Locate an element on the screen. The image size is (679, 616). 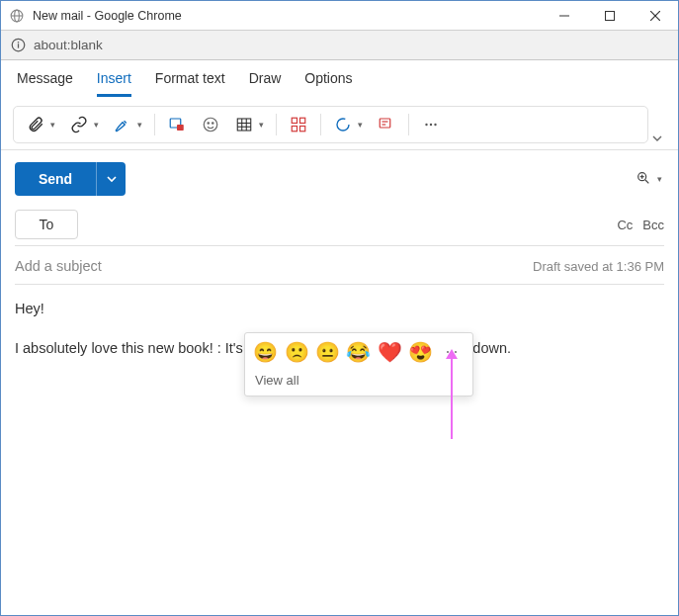
link-icon is located at coordinates (79, 125).